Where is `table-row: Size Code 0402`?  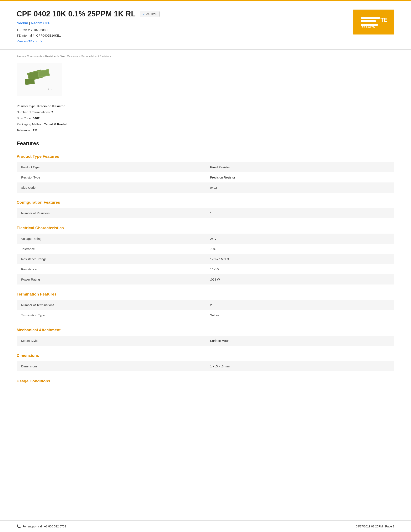 table-row: Size Code 0402 is located at coordinates (206, 188).